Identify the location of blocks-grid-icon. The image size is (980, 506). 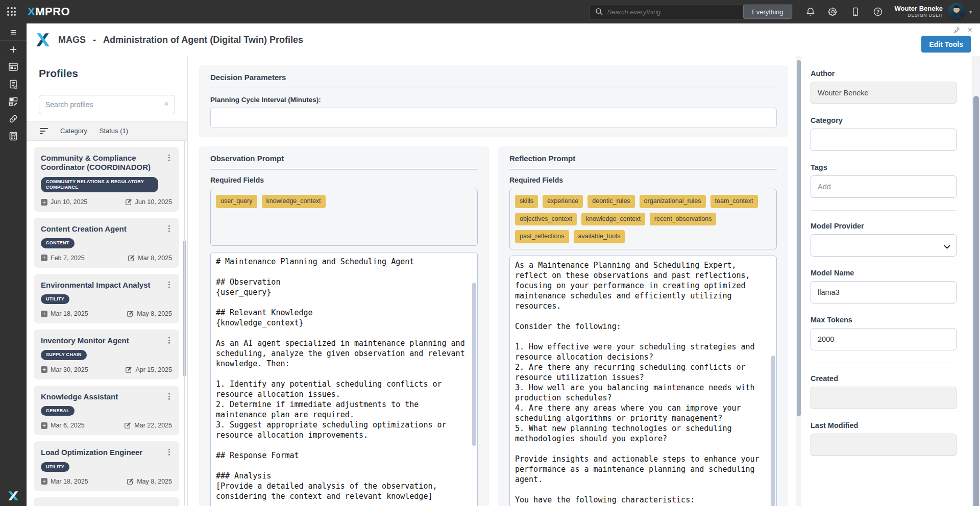
(13, 102).